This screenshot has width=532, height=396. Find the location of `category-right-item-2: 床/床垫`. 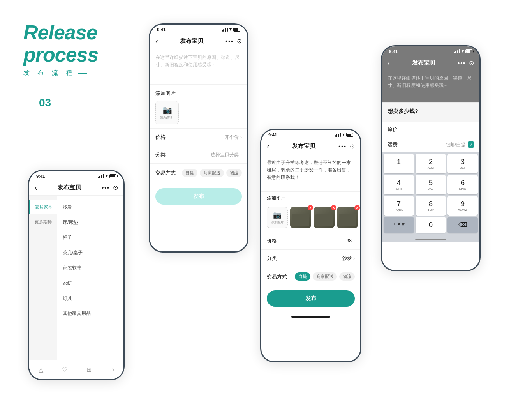

category-right-item-2: 床/床垫 is located at coordinates (90, 222).